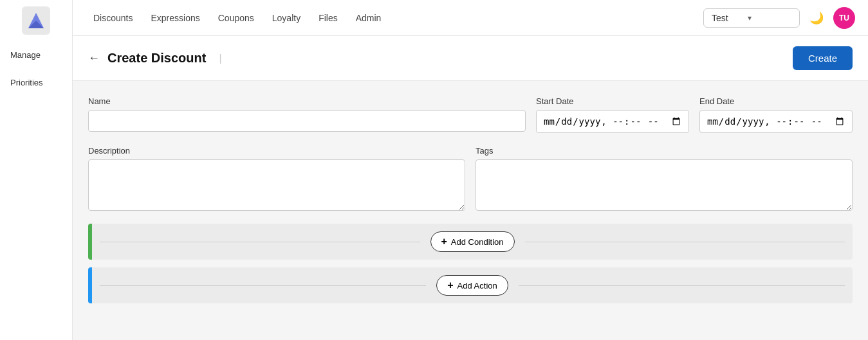  I want to click on add-action-label: Add Action, so click(477, 285).